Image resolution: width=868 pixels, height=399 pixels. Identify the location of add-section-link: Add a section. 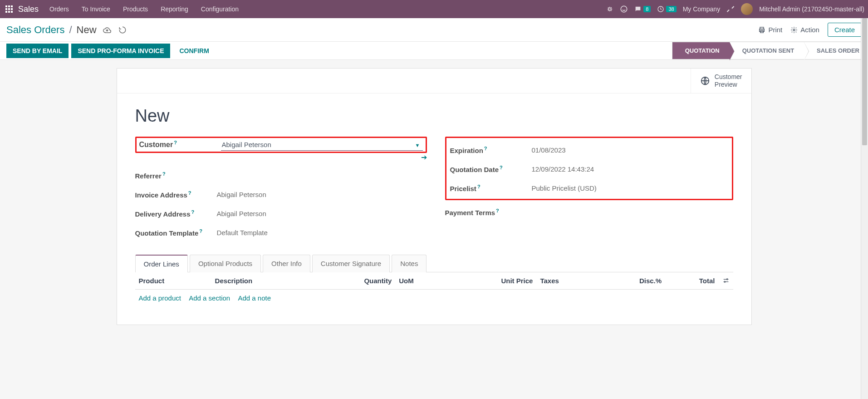
(210, 298).